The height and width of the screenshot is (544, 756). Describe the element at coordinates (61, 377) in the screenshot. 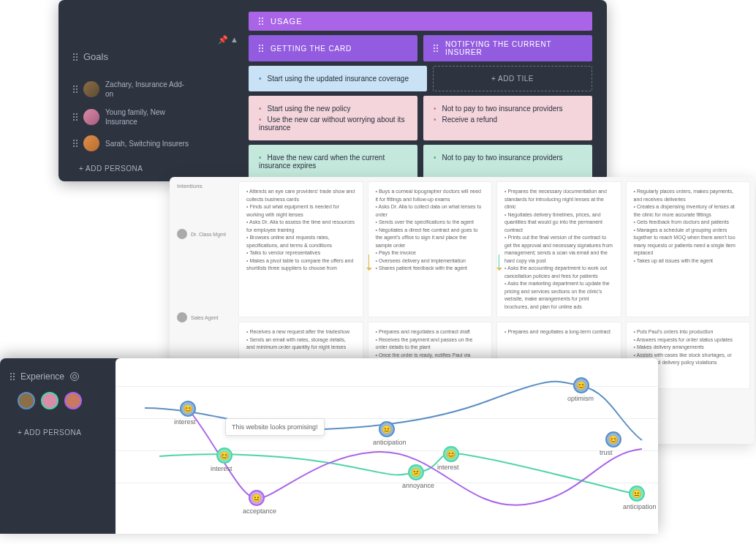

I see `experience-heading: Experience` at that location.